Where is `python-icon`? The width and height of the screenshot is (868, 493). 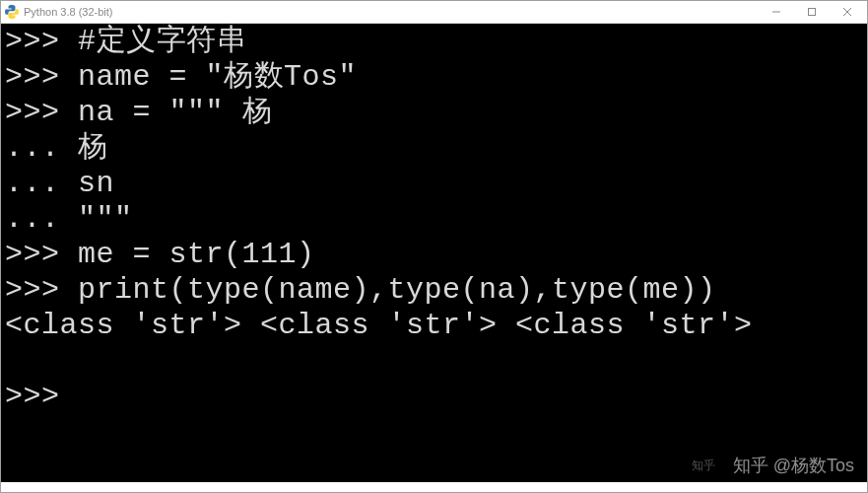
python-icon is located at coordinates (12, 12).